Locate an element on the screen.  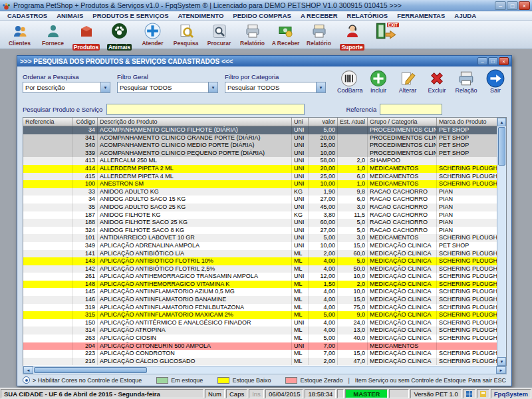
scroll-up-icon: ▲ is located at coordinates (501, 122).